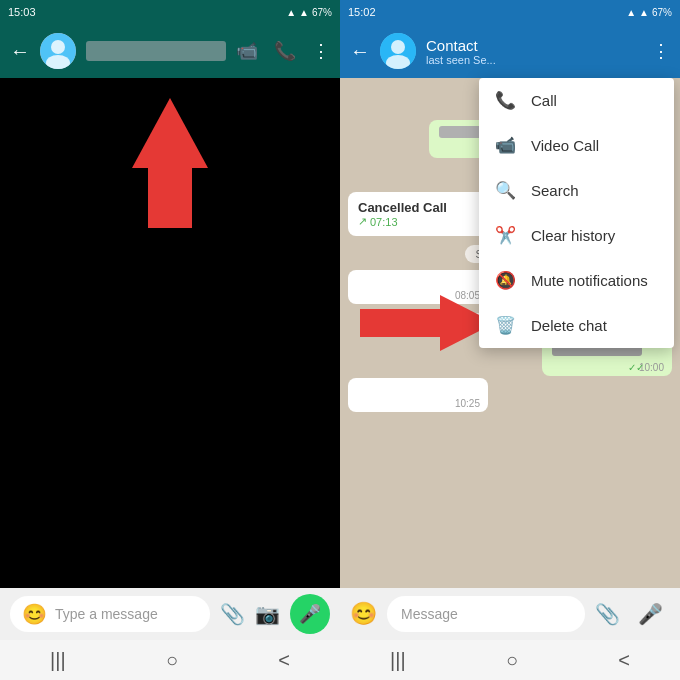 The image size is (680, 680). Describe the element at coordinates (283, 51) in the screenshot. I see `header-icons-left: 📹 📞 ⋮` at that location.